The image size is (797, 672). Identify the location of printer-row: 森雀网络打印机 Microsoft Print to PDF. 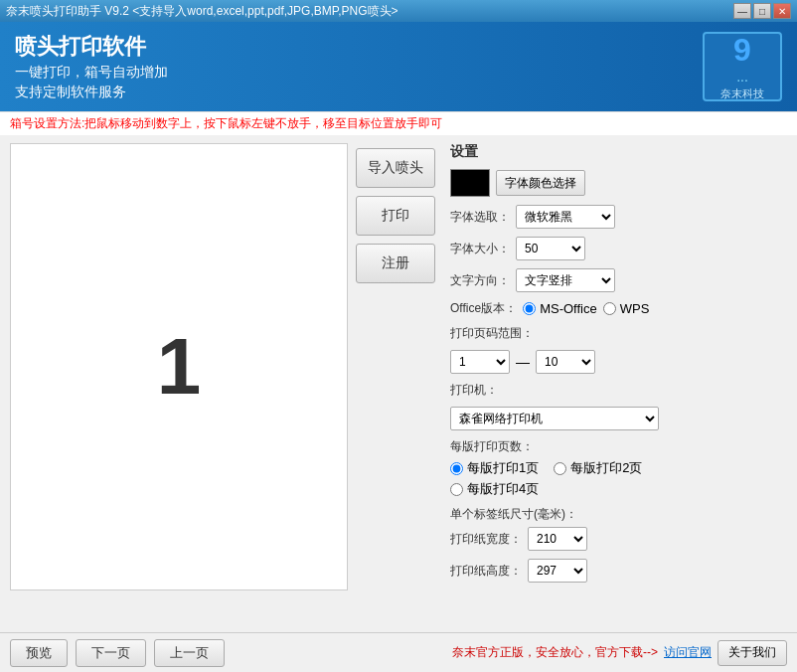
(616, 419).